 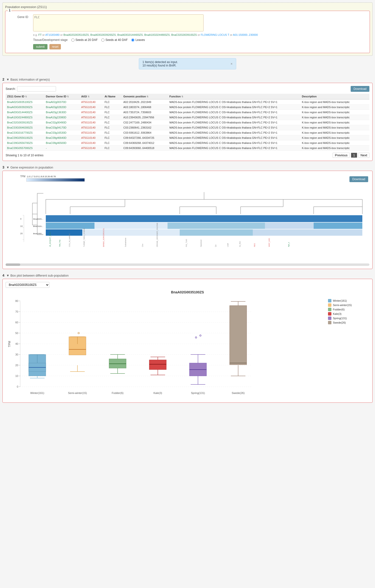 I want to click on cell-zs11-0: BnaA02G0035100ZS, so click(x=25, y=102).